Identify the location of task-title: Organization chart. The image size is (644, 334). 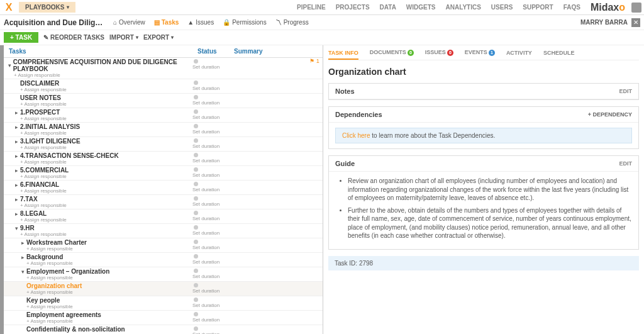
(54, 286).